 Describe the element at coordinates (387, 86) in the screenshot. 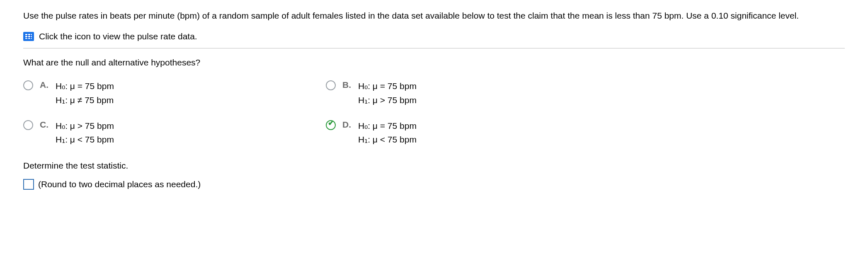

I see `option-b-h0: H₀: μ = 75 bpm` at that location.